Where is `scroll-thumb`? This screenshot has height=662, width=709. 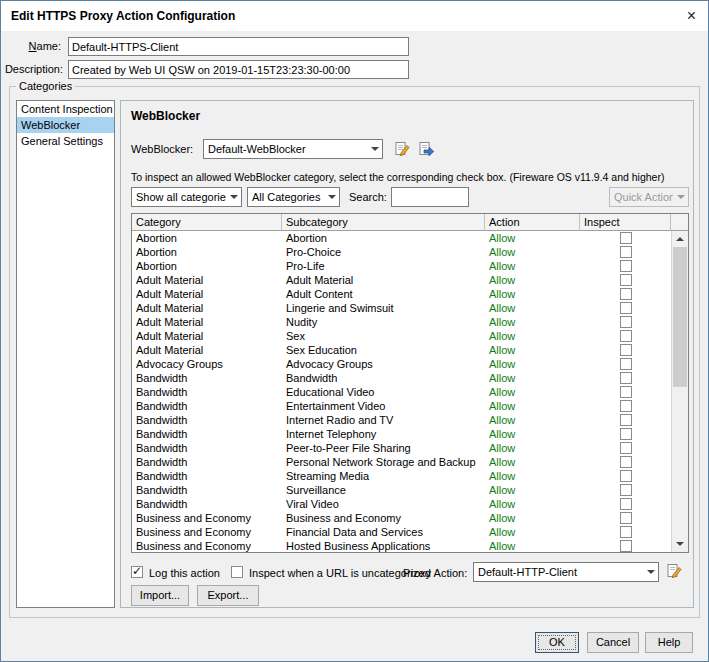
scroll-thumb is located at coordinates (680, 317).